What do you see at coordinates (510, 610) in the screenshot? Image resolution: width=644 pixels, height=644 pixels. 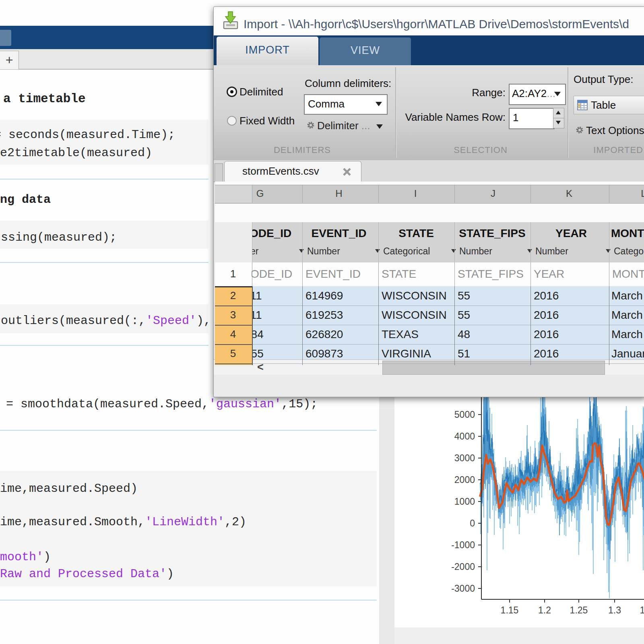 I see `svg-text: 1.15` at bounding box center [510, 610].